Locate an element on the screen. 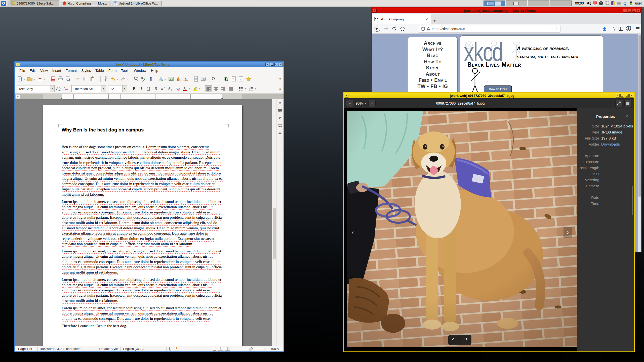 The width and height of the screenshot is (644, 362). status-selection-mode-icon: I.. is located at coordinates (170, 349).